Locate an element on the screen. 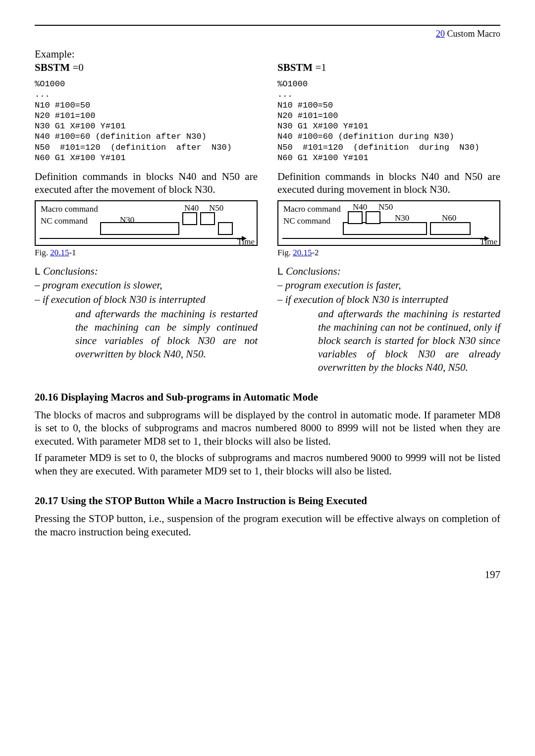 The height and width of the screenshot is (756, 535). sbstm-heading-left: SBSTM =0 is located at coordinates (146, 67).